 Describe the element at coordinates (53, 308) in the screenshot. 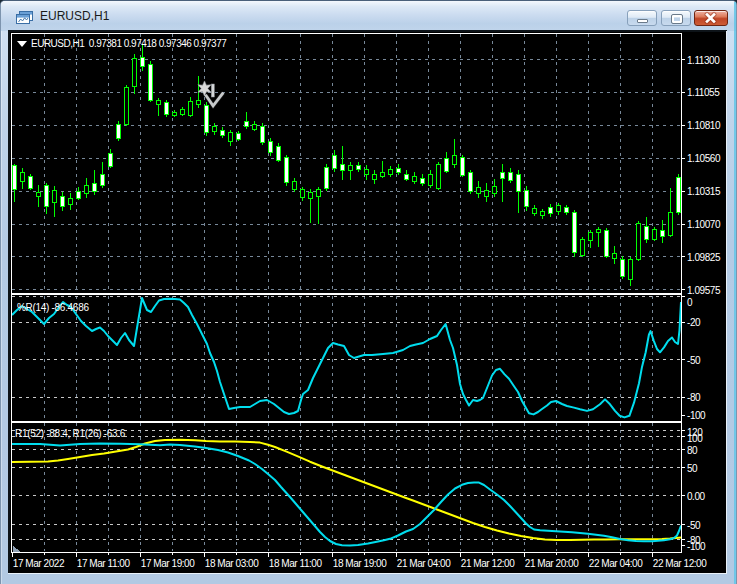

I see `svg-text: %R(14) -86.4686` at that location.